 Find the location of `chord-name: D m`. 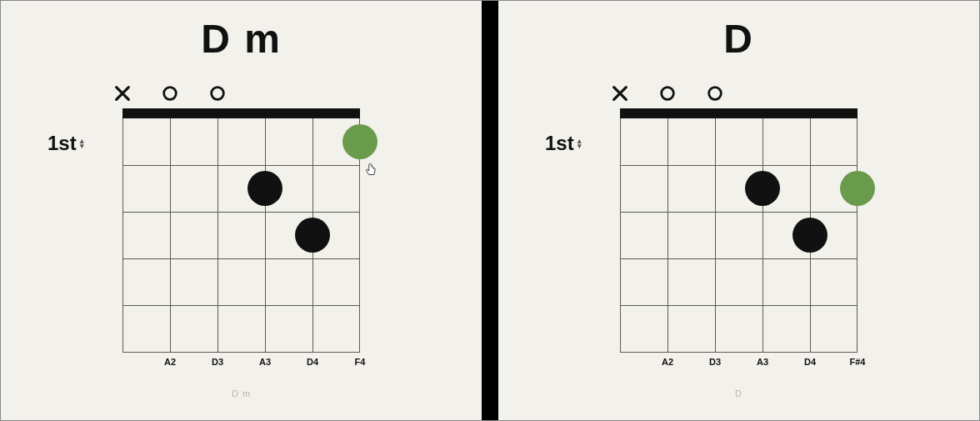

chord-name: D m is located at coordinates (242, 38).